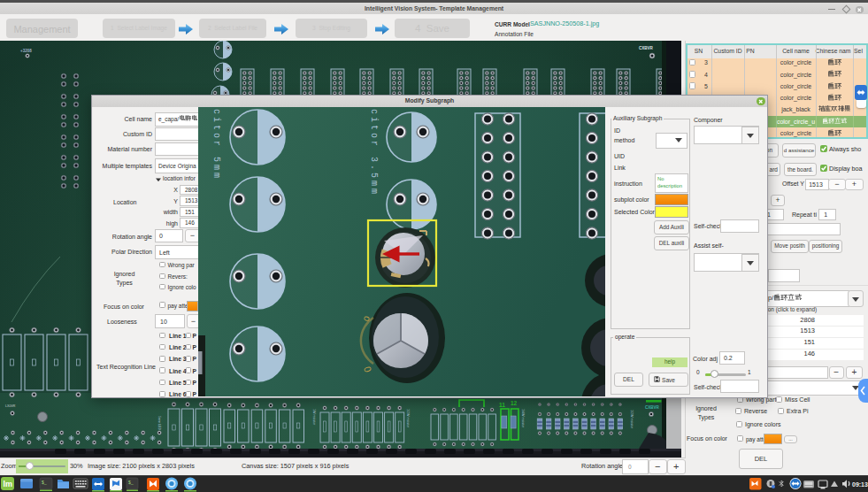  I want to click on svg-text: lm, so click(9, 484).